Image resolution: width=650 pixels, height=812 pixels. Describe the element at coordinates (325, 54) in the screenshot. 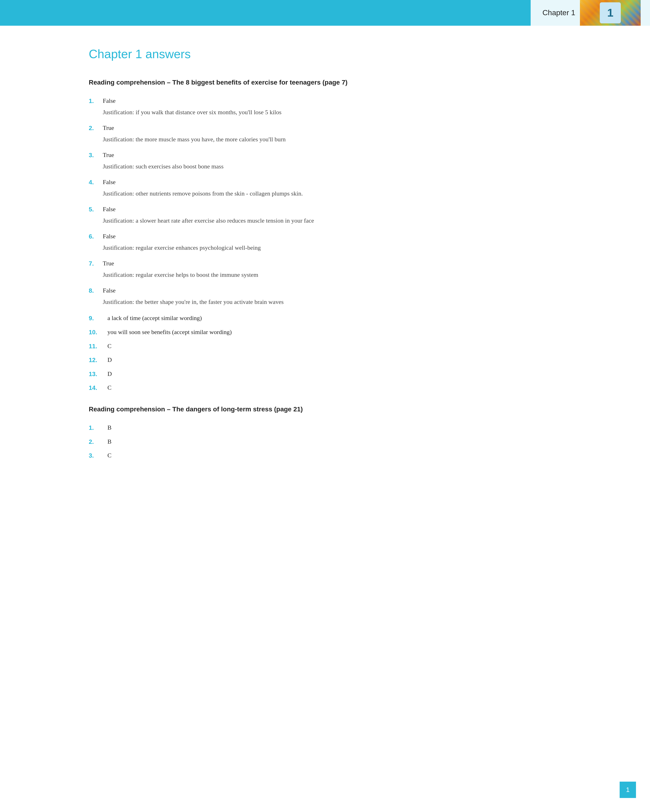

I see `page-title: Chapter 1 answers` at that location.